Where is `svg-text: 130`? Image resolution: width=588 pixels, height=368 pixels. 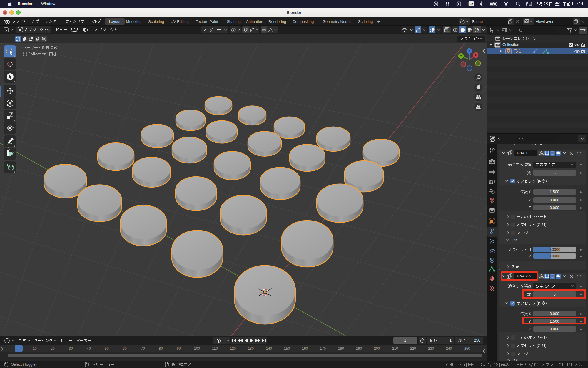
svg-text: 130 is located at coordinates (251, 349).